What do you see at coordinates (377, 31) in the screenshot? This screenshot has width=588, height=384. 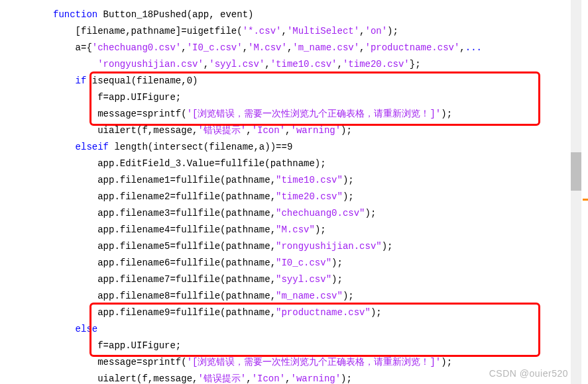 I see `string: 'on'` at bounding box center [377, 31].